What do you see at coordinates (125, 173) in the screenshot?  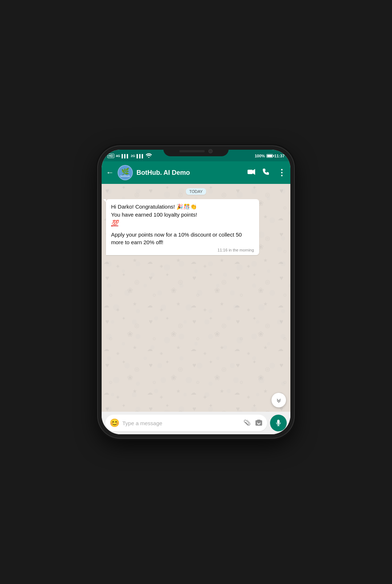 I see `avatar: 🌿 bothub` at bounding box center [125, 173].